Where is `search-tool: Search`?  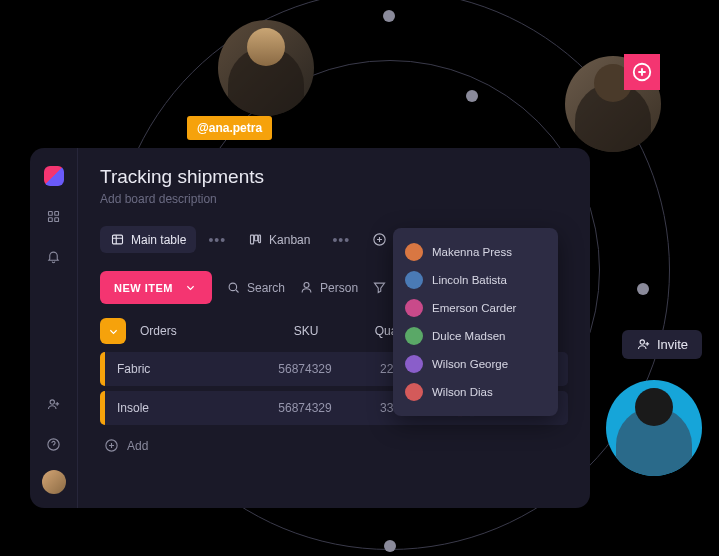 search-tool: Search is located at coordinates (256, 288).